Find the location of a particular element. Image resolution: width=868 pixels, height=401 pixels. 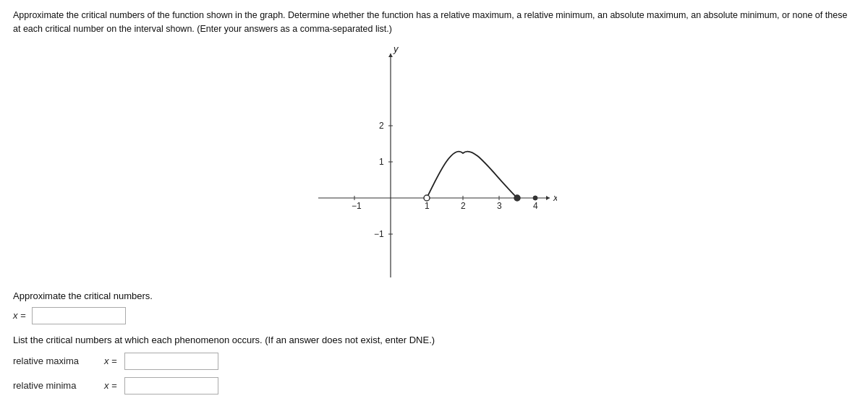

y-axis-label: y is located at coordinates (396, 51).